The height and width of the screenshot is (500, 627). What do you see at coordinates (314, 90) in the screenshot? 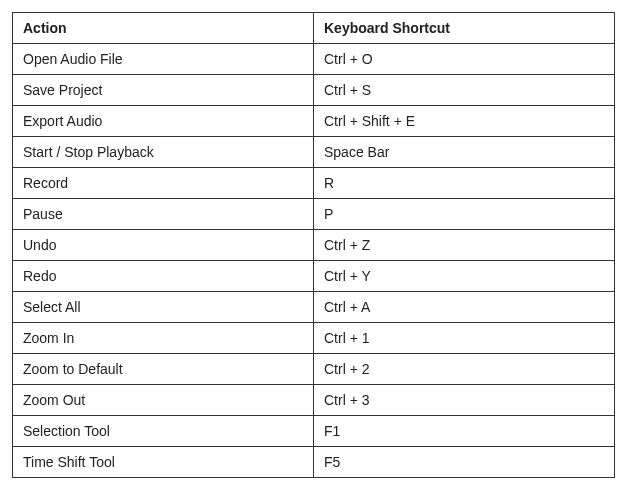
I see `table-row: Save Project Ctrl + S` at bounding box center [314, 90].